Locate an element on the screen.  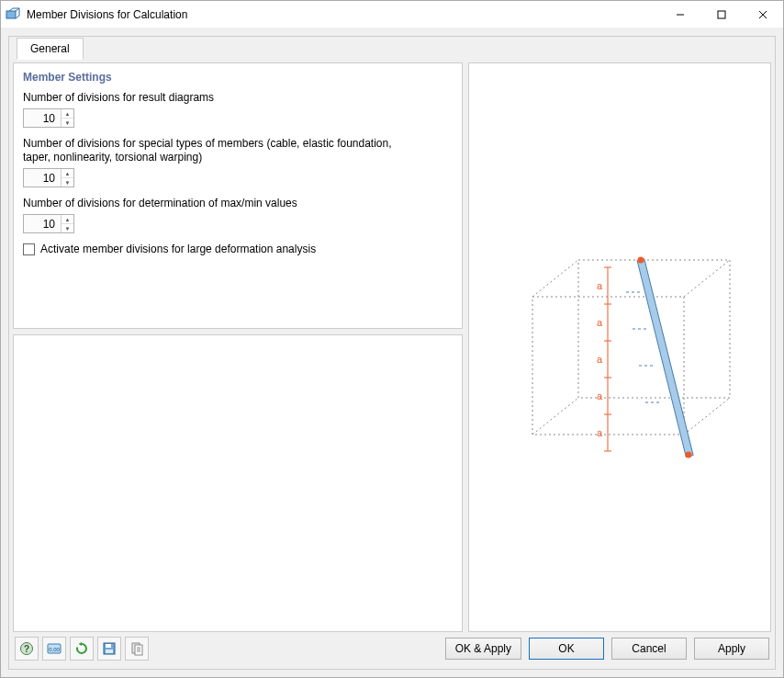
stepper-result-diagrams: ▲ ▼ is located at coordinates (67, 118).